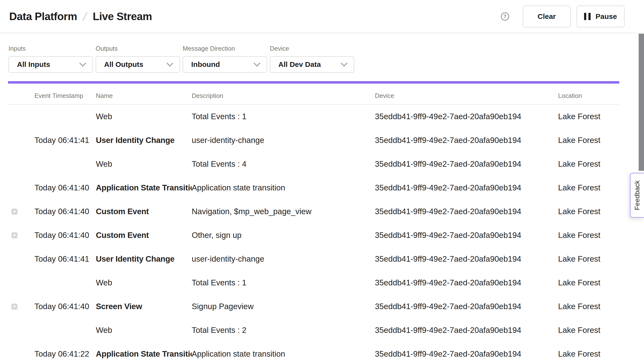  What do you see at coordinates (314, 94) in the screenshot?
I see `table-header-row: Event Timestamp Name Description Device …` at bounding box center [314, 94].